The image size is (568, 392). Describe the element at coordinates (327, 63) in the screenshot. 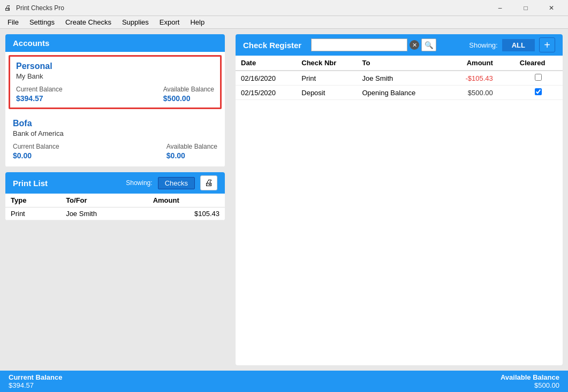

I see `register-col-check-nbr: Check Nbr` at that location.